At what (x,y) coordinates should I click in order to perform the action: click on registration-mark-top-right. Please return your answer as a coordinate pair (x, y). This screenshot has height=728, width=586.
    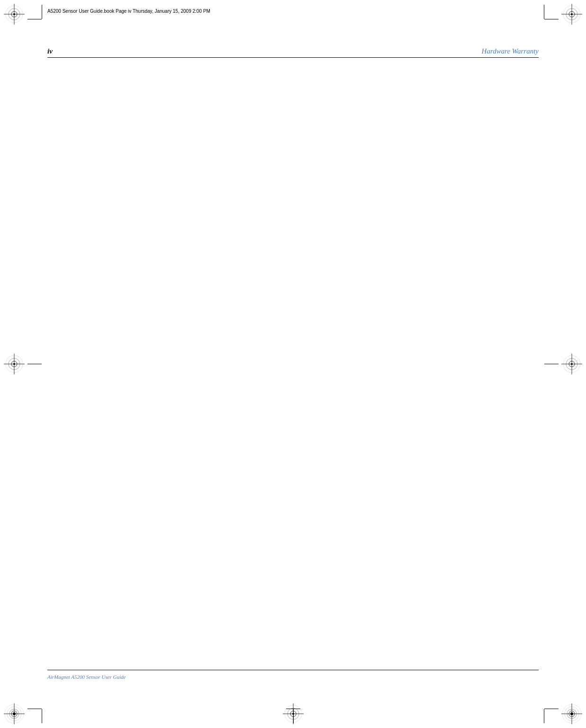
    Looking at the image, I should click on (572, 14).